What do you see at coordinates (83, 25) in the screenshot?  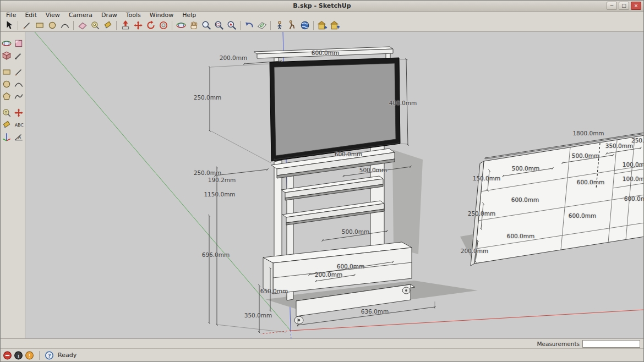 I see `eraser-icon` at bounding box center [83, 25].